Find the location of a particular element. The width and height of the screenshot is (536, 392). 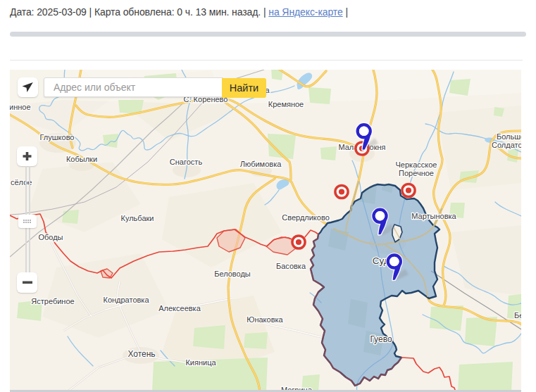

svg-text: Кондратовка is located at coordinates (126, 300).